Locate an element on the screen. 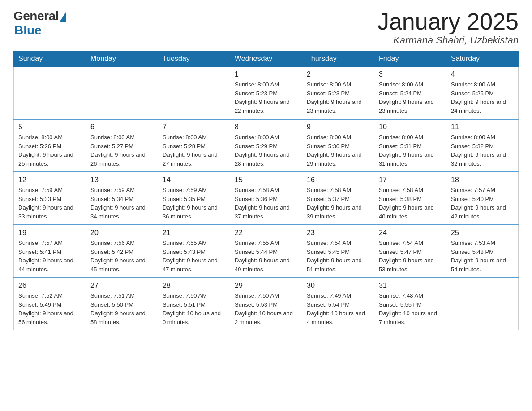 This screenshot has height=411, width=532. calendar-day-cell: 18Sunrise: 7:57 AMSunset: 5:40 PMDayligh… is located at coordinates (483, 198).